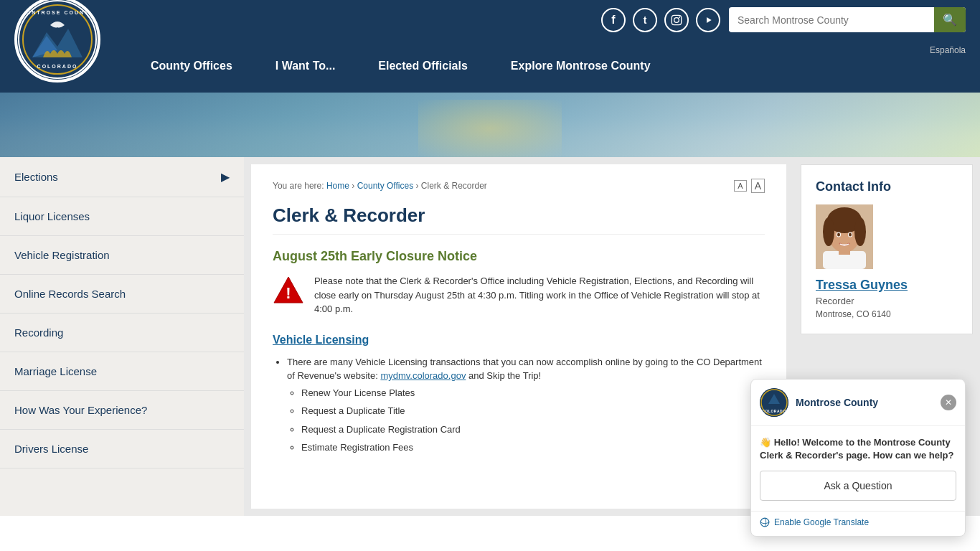  What do you see at coordinates (423, 376) in the screenshot?
I see `dmv-link: mydmv.colorado.gov` at bounding box center [423, 376].